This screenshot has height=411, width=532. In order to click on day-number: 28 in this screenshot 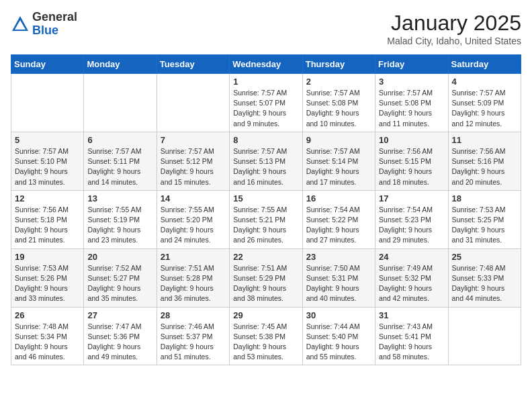, I will do `click(193, 316)`.